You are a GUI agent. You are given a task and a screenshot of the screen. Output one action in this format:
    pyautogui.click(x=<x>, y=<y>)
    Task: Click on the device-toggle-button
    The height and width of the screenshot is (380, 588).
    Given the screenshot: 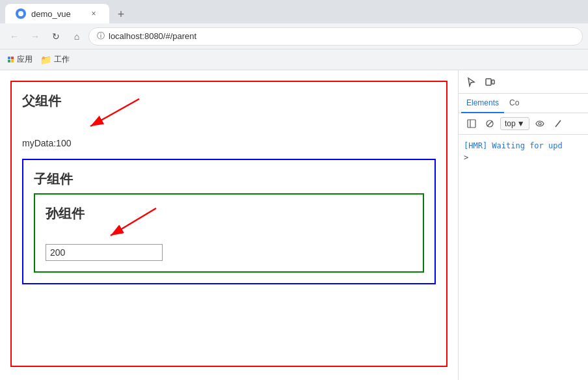 What is the action you would take?
    pyautogui.click(x=490, y=82)
    